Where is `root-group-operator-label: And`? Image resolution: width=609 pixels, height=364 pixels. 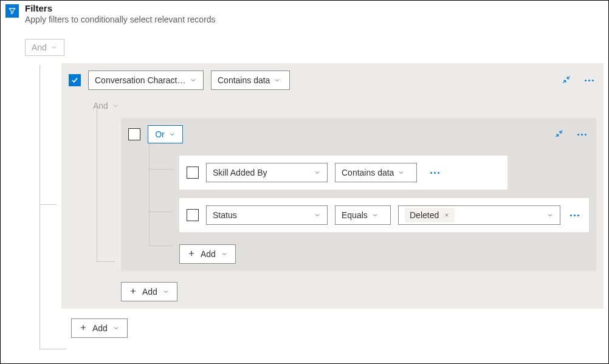
root-group-operator-label: And is located at coordinates (39, 47).